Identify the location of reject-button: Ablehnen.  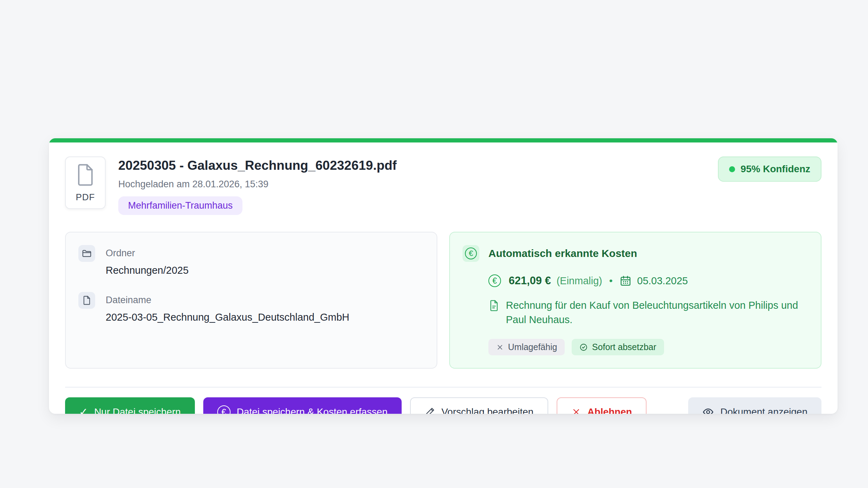
(602, 405).